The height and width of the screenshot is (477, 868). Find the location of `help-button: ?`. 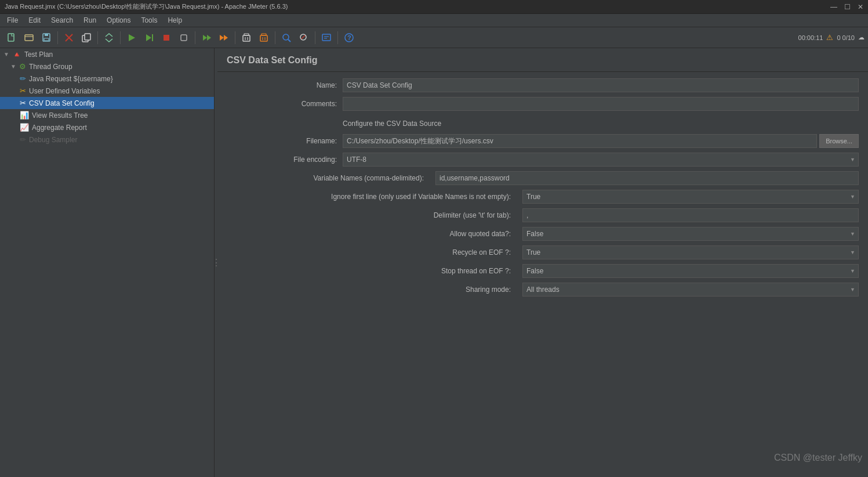

help-button: ? is located at coordinates (349, 38).